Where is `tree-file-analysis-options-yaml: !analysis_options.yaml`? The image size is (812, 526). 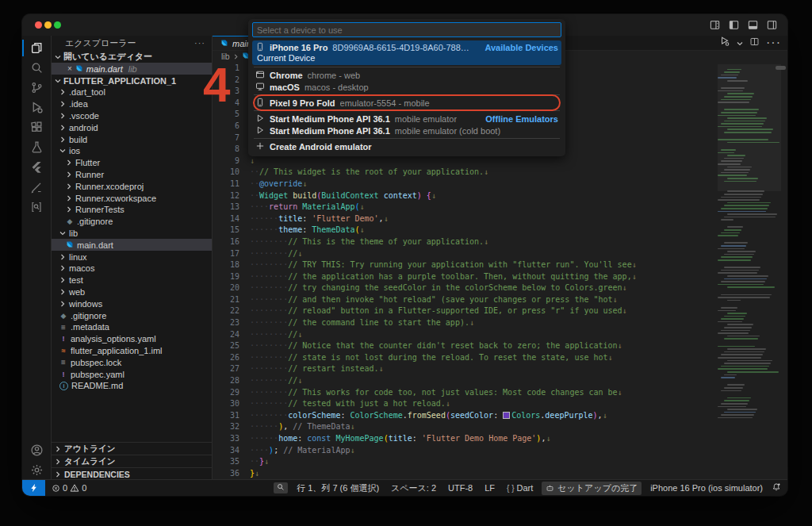
tree-file-analysis-options-yaml: !analysis_options.yaml is located at coordinates (132, 340).